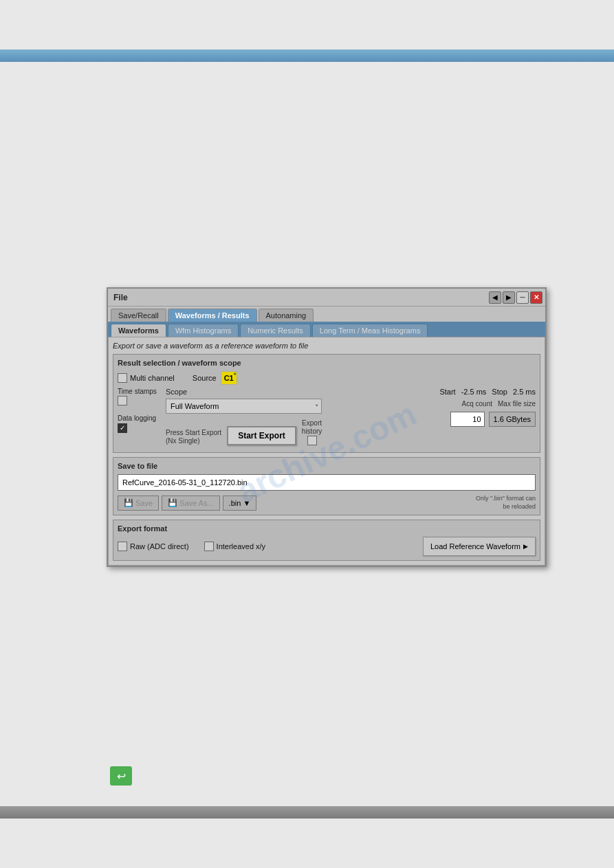  I want to click on save-as-icon: 💾, so click(173, 503).